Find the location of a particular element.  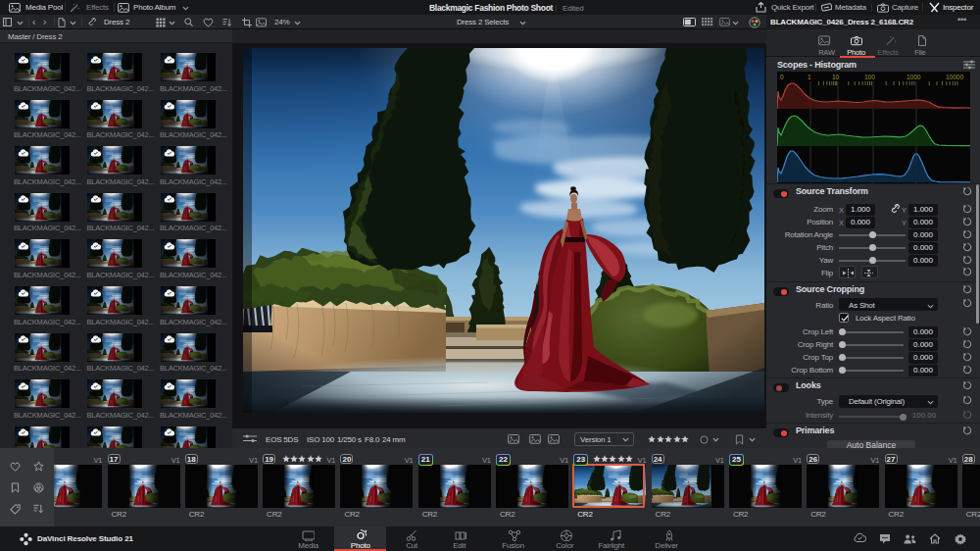

svg-text: 1000 is located at coordinates (913, 76).